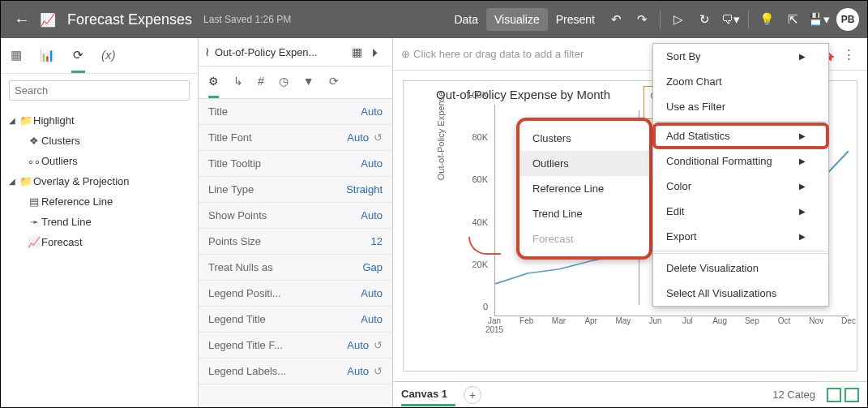 The height and width of the screenshot is (408, 868). What do you see at coordinates (34, 242) in the screenshot?
I see `forecast-icon: 📈` at bounding box center [34, 242].